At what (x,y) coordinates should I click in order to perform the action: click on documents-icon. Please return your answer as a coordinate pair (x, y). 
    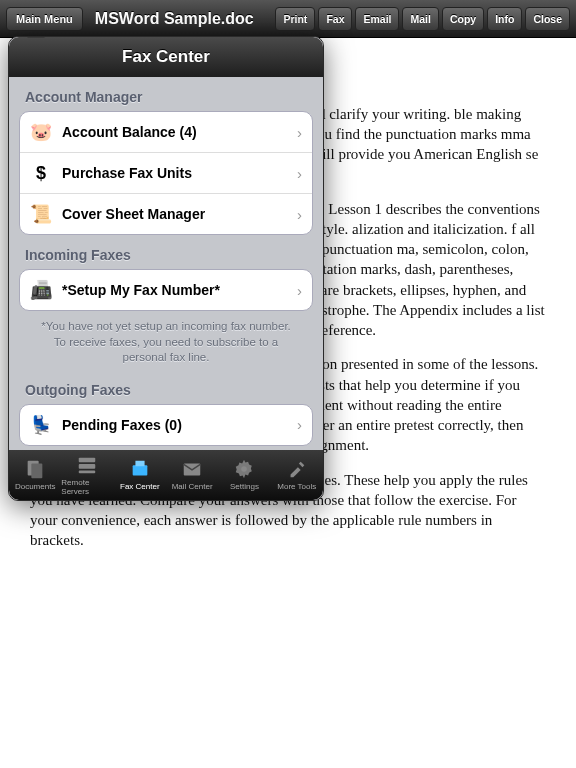
    Looking at the image, I should click on (35, 469).